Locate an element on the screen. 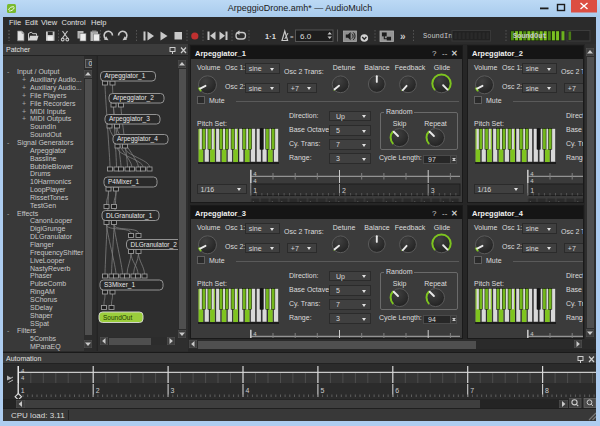  svg-text: 2 is located at coordinates (98, 390).